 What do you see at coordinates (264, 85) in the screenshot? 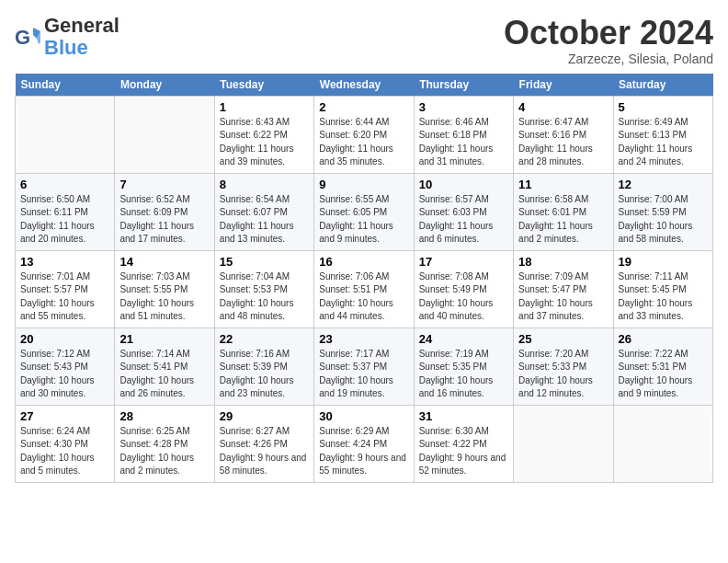
I see `col-header-tuesday: Tuesday` at bounding box center [264, 85].